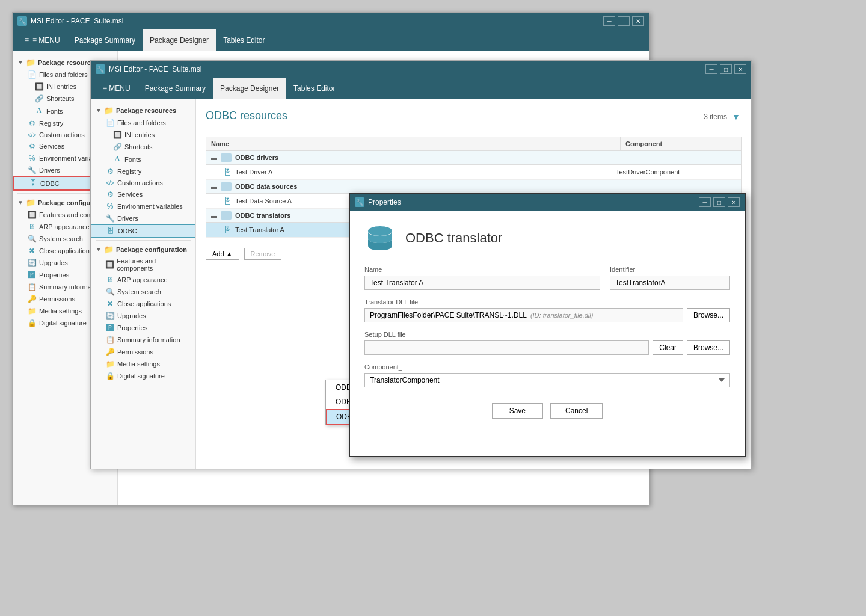  What do you see at coordinates (474, 186) in the screenshot?
I see `inner-group-datasources: ▬ ODBC data sources` at bounding box center [474, 186].